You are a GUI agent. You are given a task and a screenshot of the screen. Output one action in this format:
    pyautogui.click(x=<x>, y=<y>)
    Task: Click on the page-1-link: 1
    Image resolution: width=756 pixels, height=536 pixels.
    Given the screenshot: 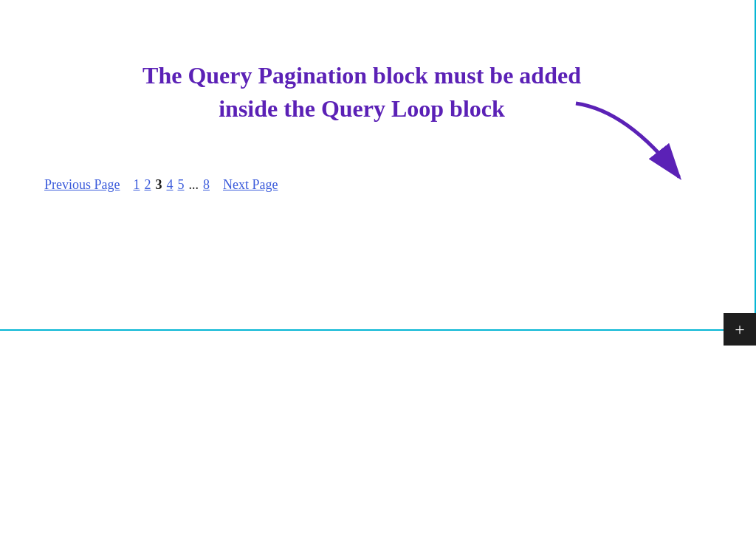 What is the action you would take?
    pyautogui.click(x=137, y=185)
    